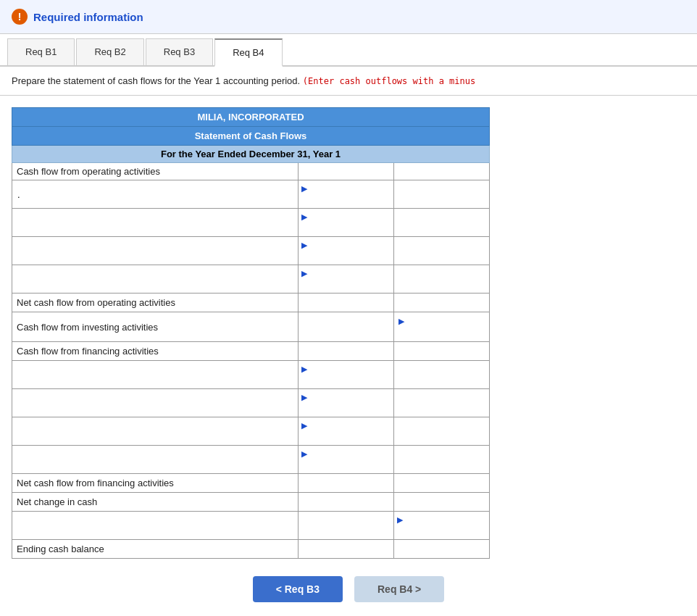 This screenshot has width=697, height=616. What do you see at coordinates (442, 332) in the screenshot?
I see `investing-right-input` at bounding box center [442, 332].